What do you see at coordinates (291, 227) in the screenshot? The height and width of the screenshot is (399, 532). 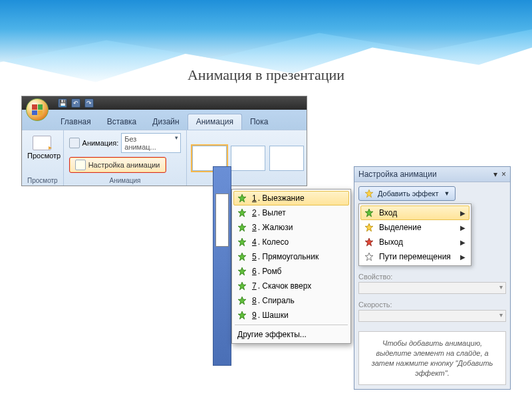 I see `effect-item: 3. Жалюзи` at bounding box center [291, 227].